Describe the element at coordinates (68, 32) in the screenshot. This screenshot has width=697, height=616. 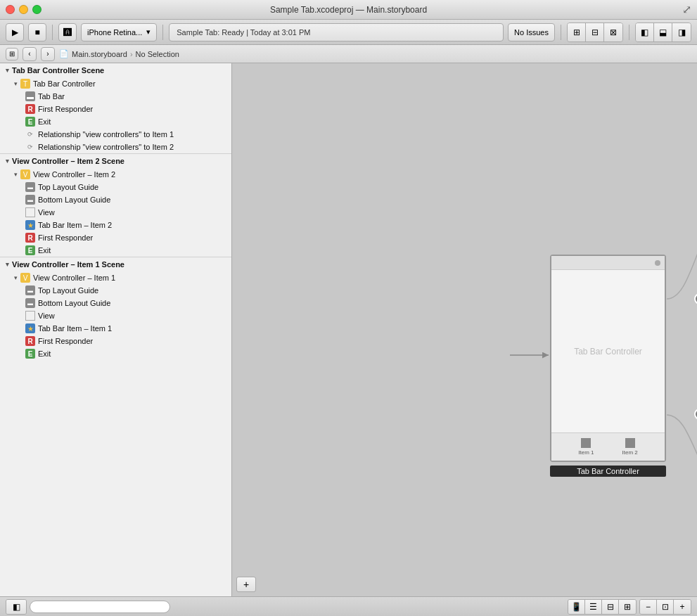
I see `xcode-icon: 🅰` at that location.